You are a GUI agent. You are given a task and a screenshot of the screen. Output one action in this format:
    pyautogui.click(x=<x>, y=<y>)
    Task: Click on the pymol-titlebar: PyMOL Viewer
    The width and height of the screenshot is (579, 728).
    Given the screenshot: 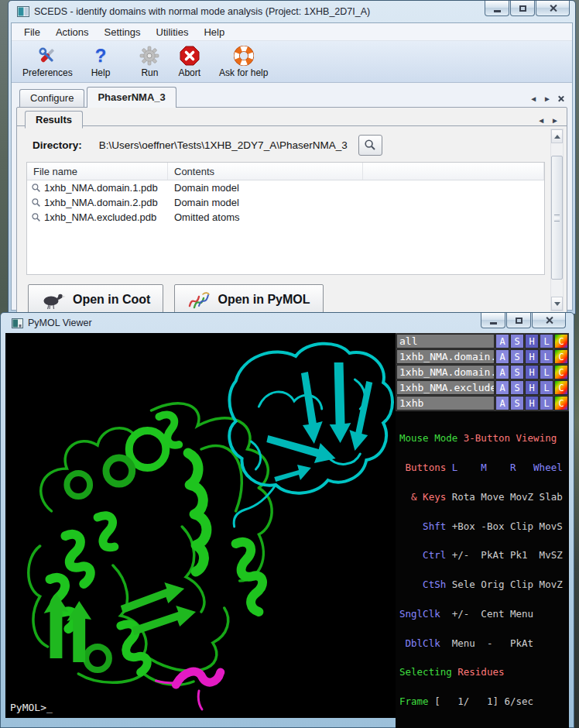 What is the action you would take?
    pyautogui.click(x=287, y=323)
    